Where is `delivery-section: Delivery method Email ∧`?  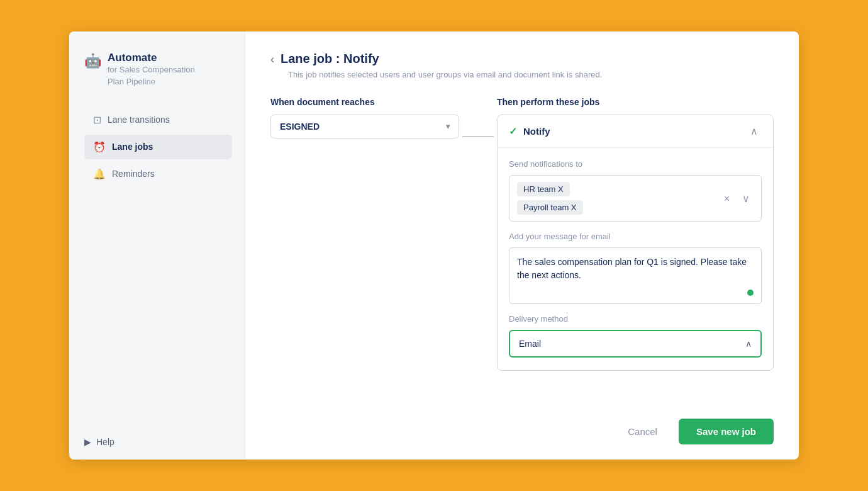
delivery-section: Delivery method Email ∧ is located at coordinates (635, 336).